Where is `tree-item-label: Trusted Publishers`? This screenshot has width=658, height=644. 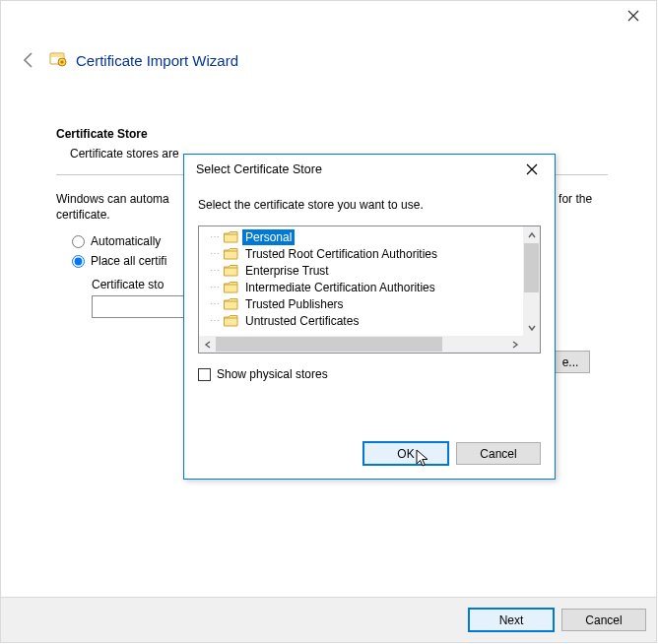
tree-item-label: Trusted Publishers is located at coordinates (295, 304).